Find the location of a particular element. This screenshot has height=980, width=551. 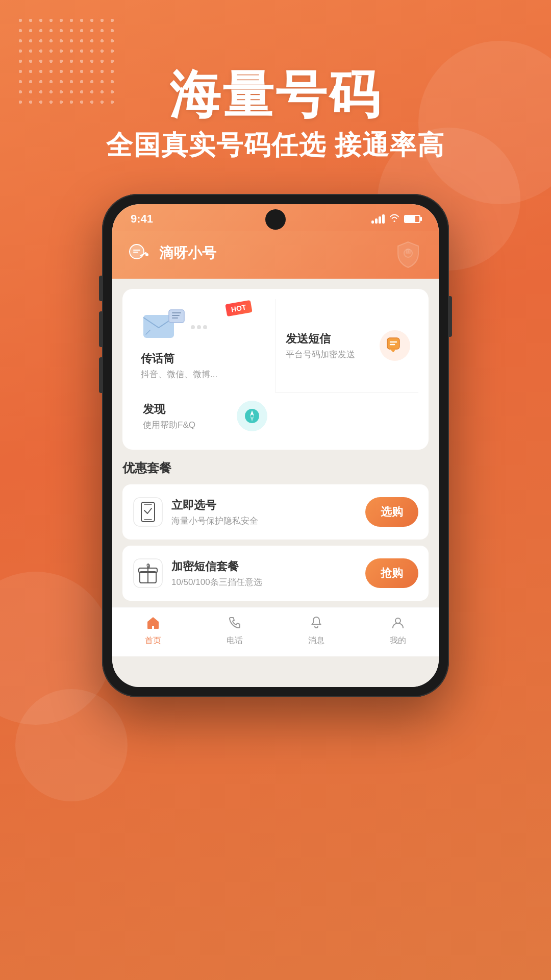

package-1-info: 立即选号 海量小号保护隐私安全 is located at coordinates (264, 512).